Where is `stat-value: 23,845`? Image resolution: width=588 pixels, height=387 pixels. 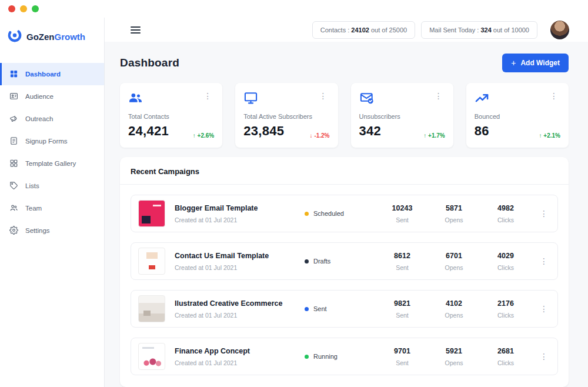 stat-value: 23,845 is located at coordinates (263, 131).